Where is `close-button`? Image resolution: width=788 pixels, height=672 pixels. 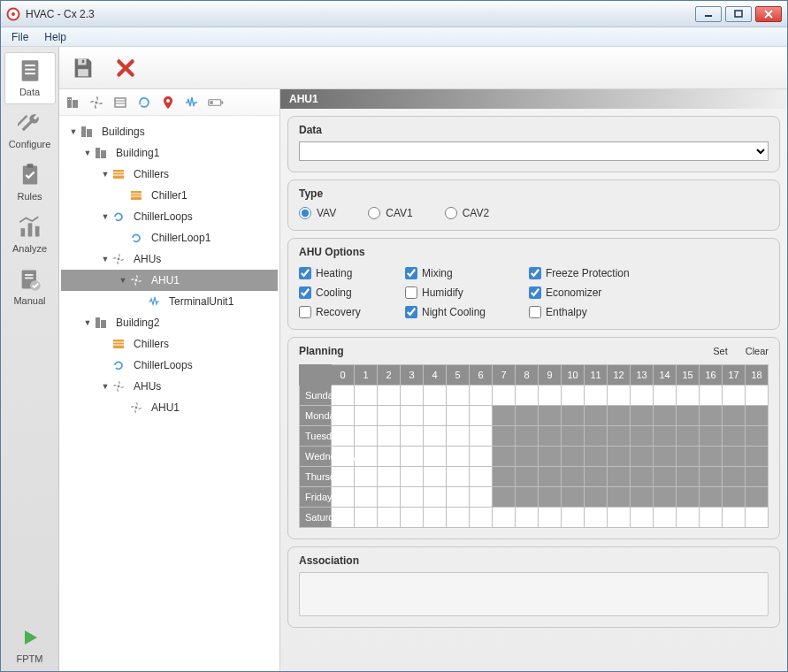 close-button is located at coordinates (769, 14).